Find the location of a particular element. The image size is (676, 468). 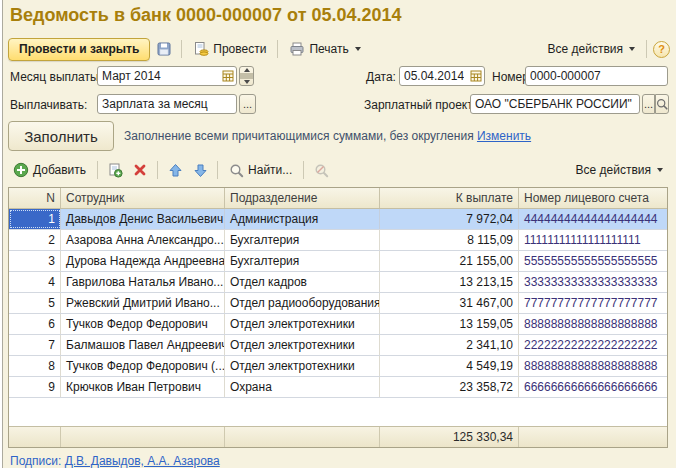

cell-account: 22222222222222222222 is located at coordinates (593, 345).